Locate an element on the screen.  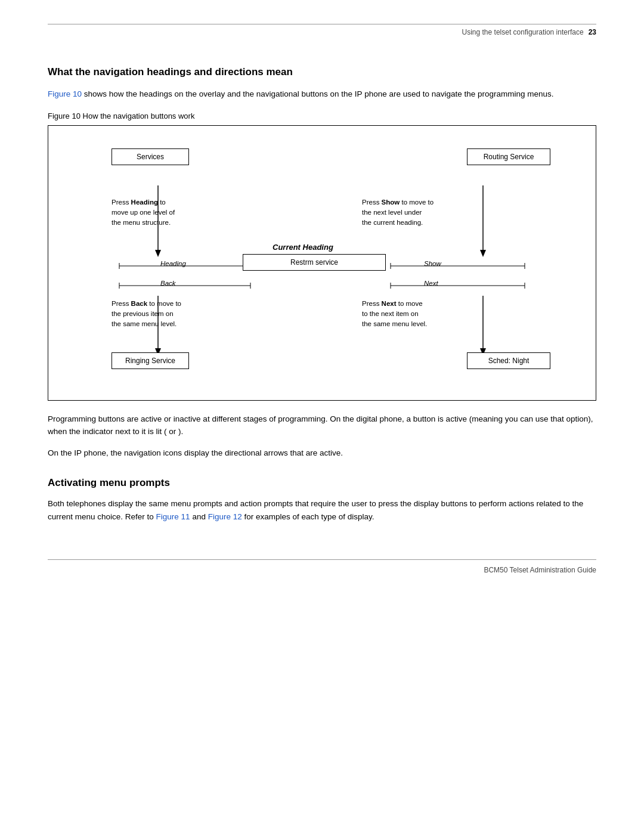
section2-para1-end: for examples of each type of display. is located at coordinates (308, 516).